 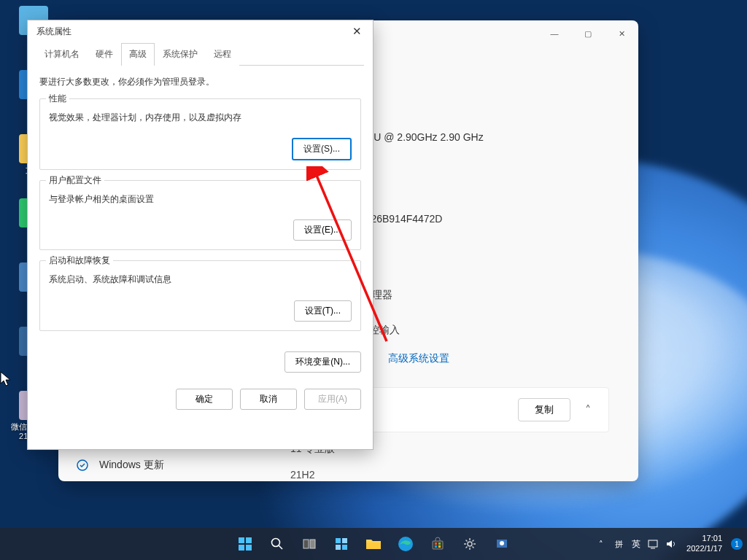 What do you see at coordinates (406, 544) in the screenshot?
I see `edge-button` at bounding box center [406, 544].